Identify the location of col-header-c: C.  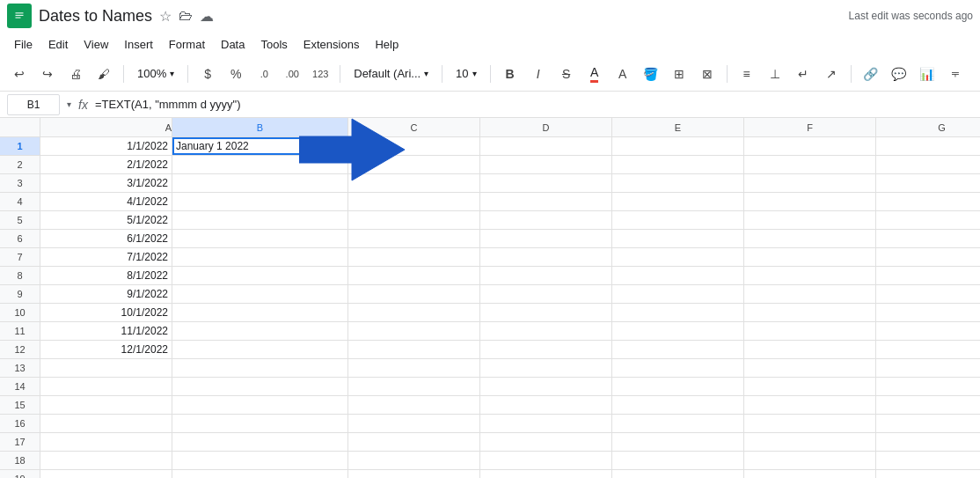
(414, 127).